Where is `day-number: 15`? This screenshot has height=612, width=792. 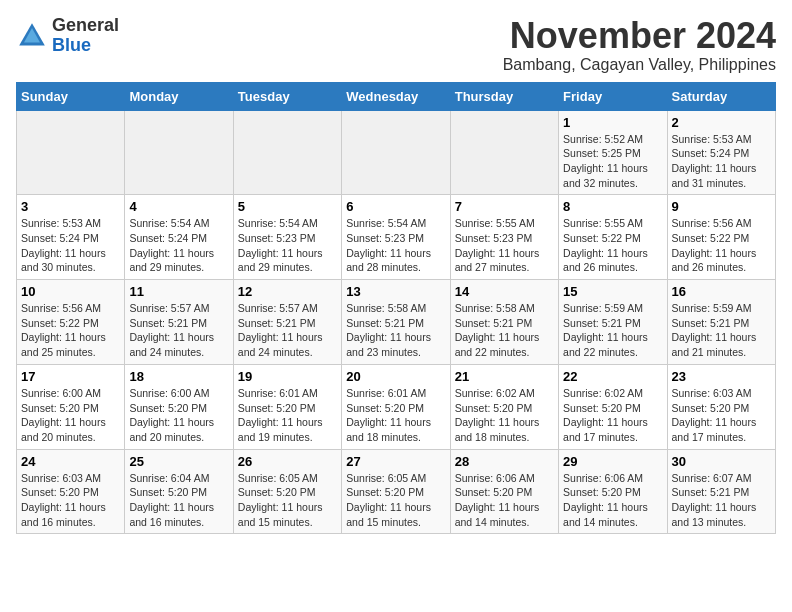 day-number: 15 is located at coordinates (612, 292).